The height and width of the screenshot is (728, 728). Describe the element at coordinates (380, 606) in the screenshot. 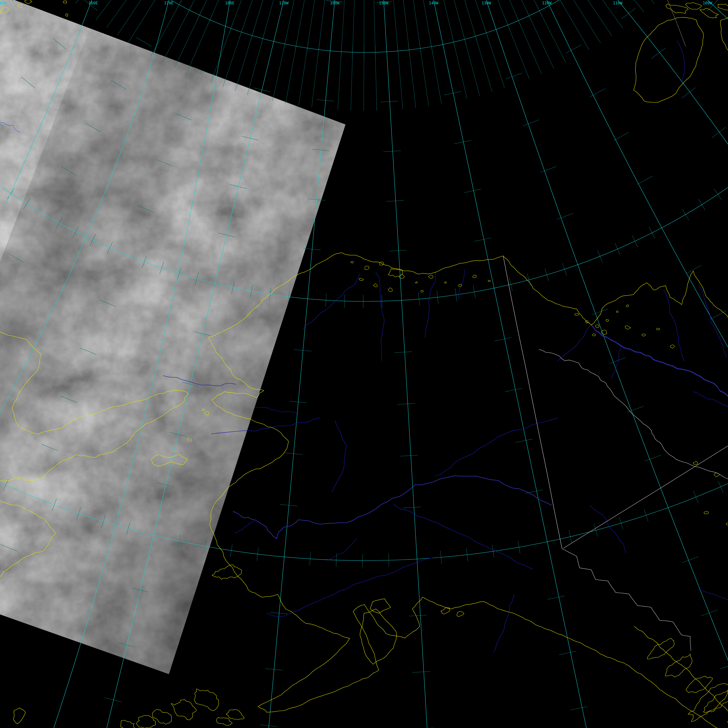

I see `coast-afognak` at that location.